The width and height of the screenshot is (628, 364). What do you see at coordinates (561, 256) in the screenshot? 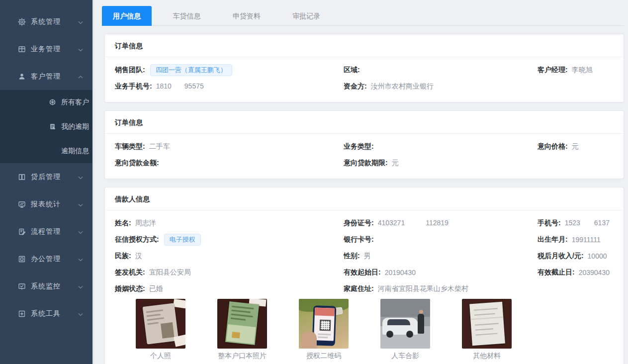
I see `monthly-income-label: 税后月收入/元:` at bounding box center [561, 256].